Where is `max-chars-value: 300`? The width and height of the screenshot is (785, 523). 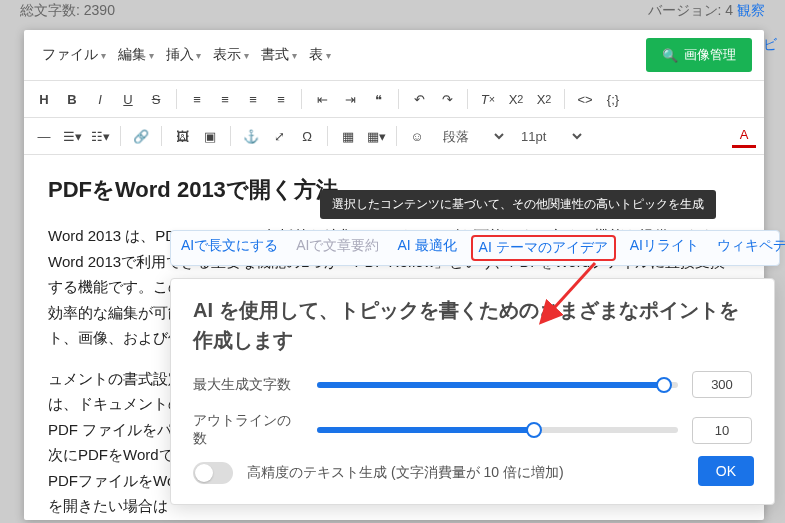 max-chars-value: 300 is located at coordinates (722, 384).